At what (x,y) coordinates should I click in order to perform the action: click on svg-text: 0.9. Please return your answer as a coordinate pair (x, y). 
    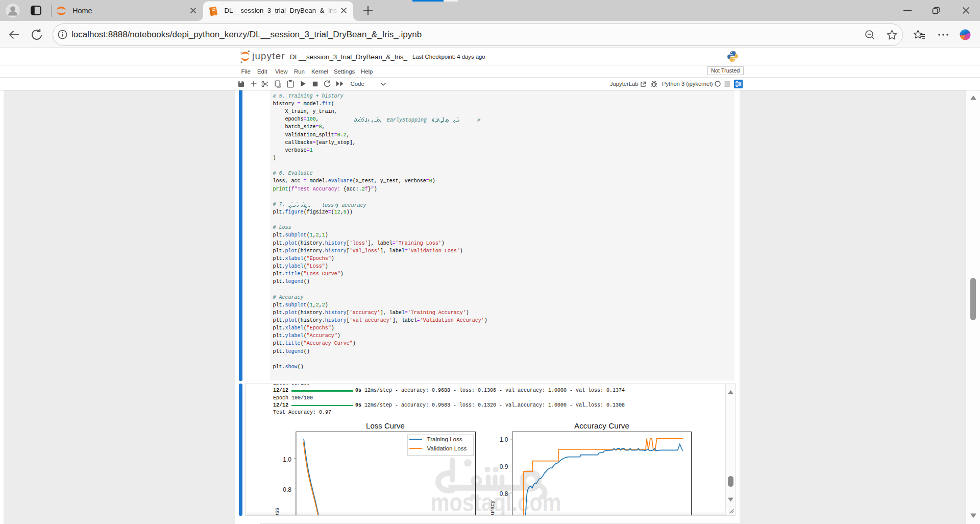
    Looking at the image, I should click on (503, 467).